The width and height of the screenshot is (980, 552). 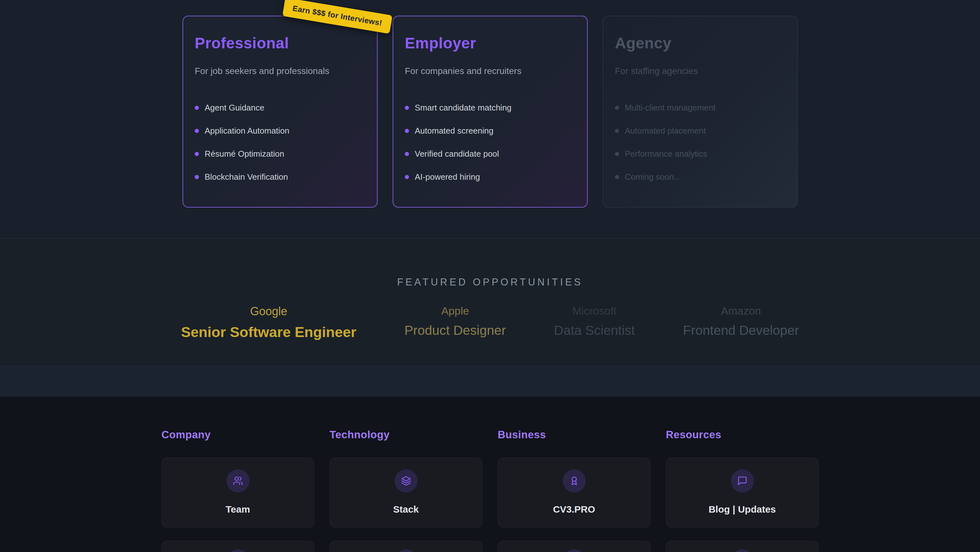 I want to click on plan-card-employer: Employer For companies and recruiters Sm…, so click(x=490, y=112).